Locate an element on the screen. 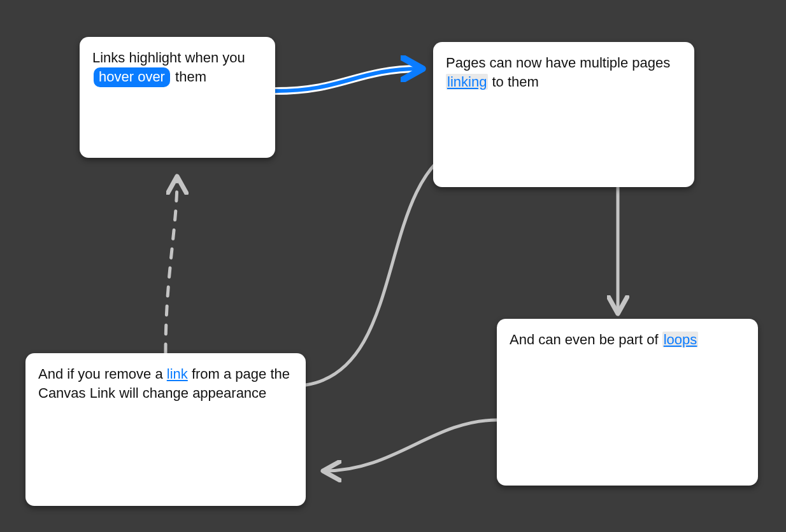 This screenshot has height=532, width=786. hover-pill: hover over is located at coordinates (132, 78).